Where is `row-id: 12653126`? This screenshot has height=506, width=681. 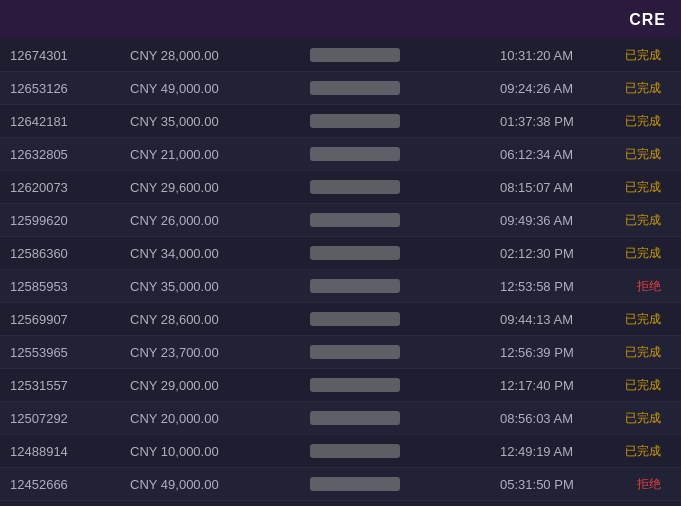 row-id: 12653126 is located at coordinates (70, 88).